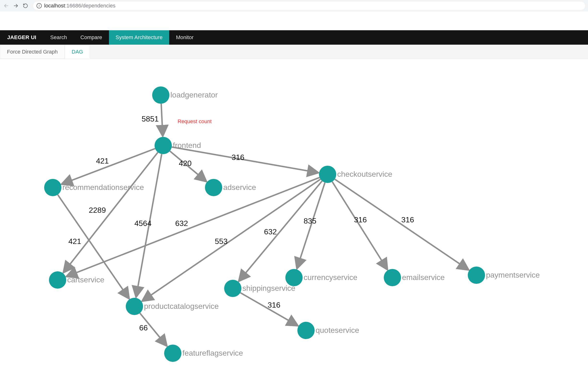 This screenshot has height=377, width=588. Describe the element at coordinates (240, 187) in the screenshot. I see `node-label-adservice: adservice` at that location.